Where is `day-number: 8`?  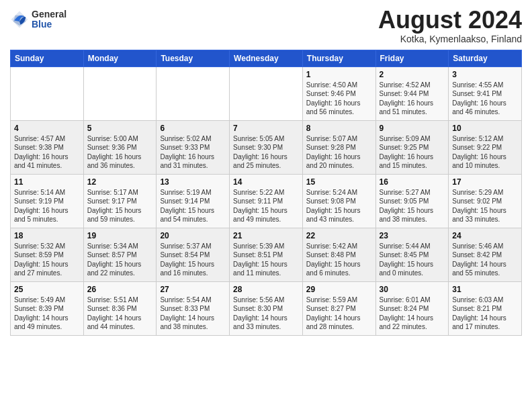 day-number: 8 is located at coordinates (339, 128).